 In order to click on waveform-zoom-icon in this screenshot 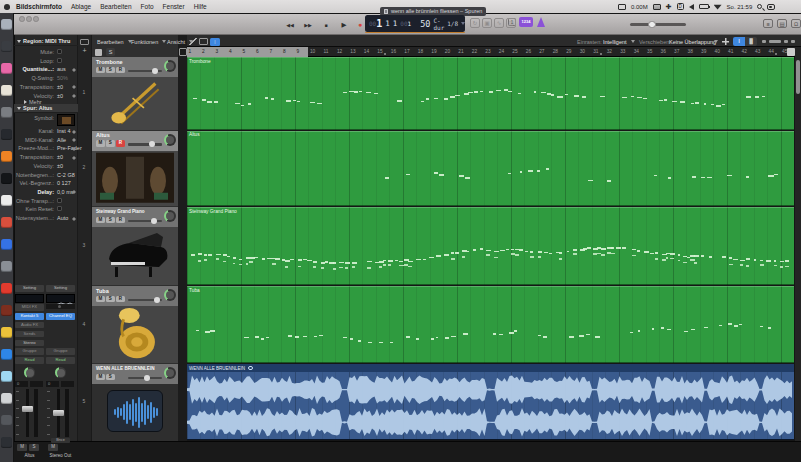, I will do `click(793, 42)`.